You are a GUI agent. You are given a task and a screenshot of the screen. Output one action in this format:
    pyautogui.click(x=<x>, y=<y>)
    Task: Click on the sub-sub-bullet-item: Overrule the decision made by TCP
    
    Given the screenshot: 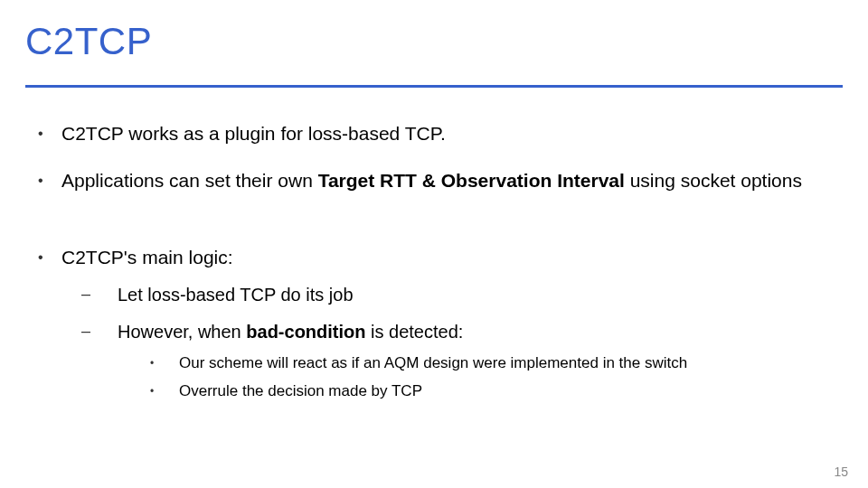 What is the action you would take?
    pyautogui.click(x=480, y=392)
    